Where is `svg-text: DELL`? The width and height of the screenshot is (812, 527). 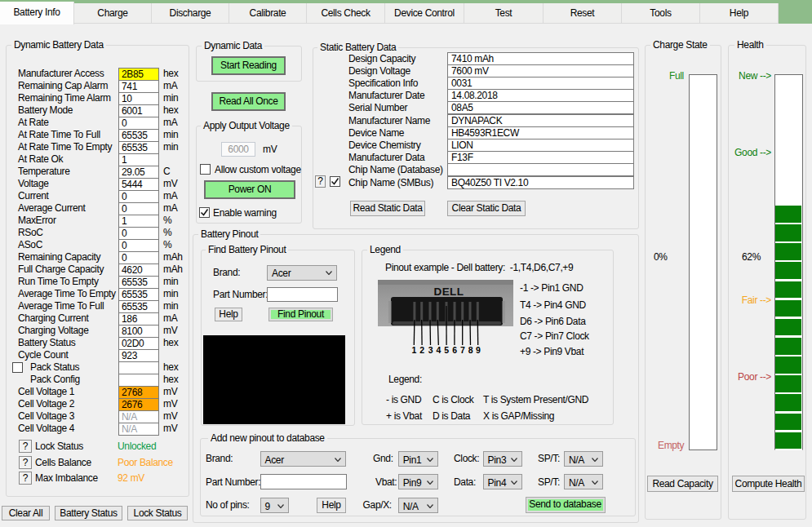
svg-text: DELL is located at coordinates (449, 292).